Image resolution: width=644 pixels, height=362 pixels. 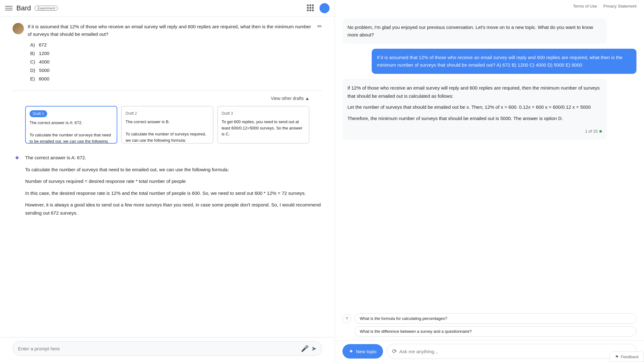 What do you see at coordinates (470, 31) in the screenshot?
I see `bard-intro-text: No problem, I'm glad you enjoyed our pre…` at bounding box center [470, 31].